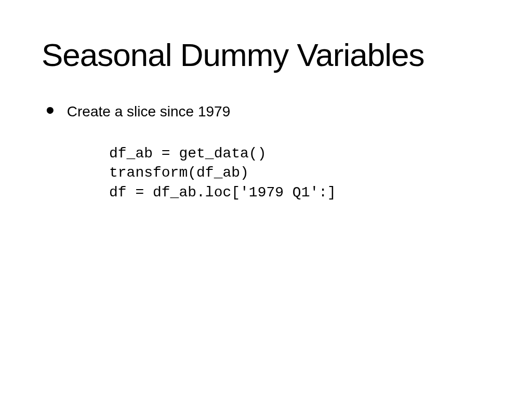 This screenshot has width=532, height=399. I want to click on bullet-text: Create a slice since 1979, so click(149, 111).